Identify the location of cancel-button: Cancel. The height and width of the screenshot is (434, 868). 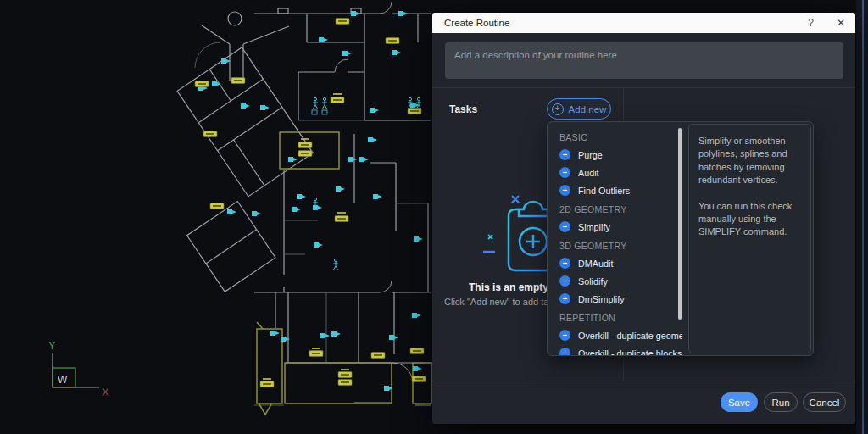
(824, 402).